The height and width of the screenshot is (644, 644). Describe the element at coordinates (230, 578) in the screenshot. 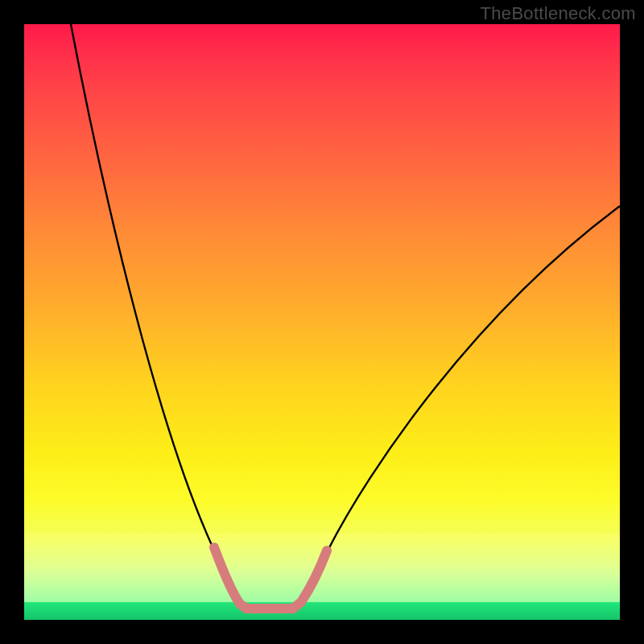

I see `optimal-marker-left` at that location.